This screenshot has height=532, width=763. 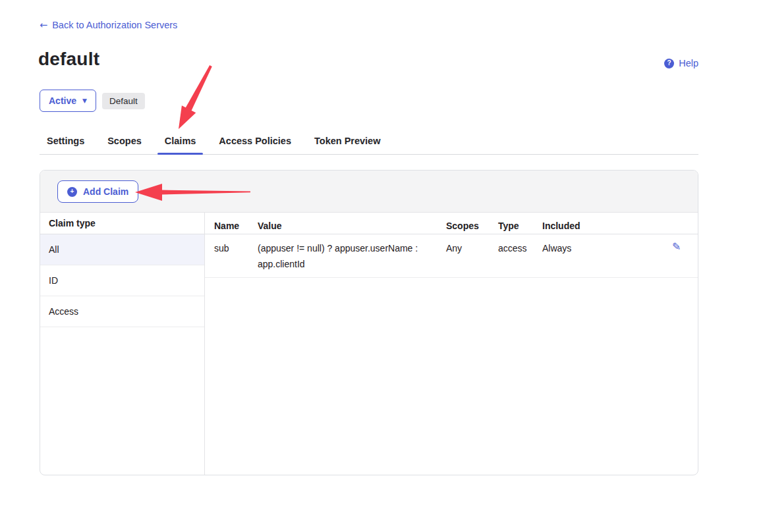 I want to click on column-header-actions, so click(x=683, y=223).